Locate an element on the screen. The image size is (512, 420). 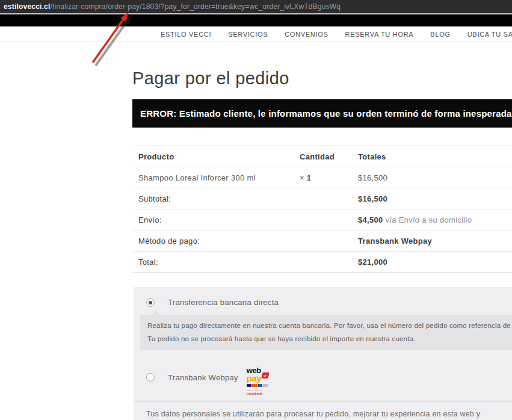
webpay-card-icons is located at coordinates (261, 385).